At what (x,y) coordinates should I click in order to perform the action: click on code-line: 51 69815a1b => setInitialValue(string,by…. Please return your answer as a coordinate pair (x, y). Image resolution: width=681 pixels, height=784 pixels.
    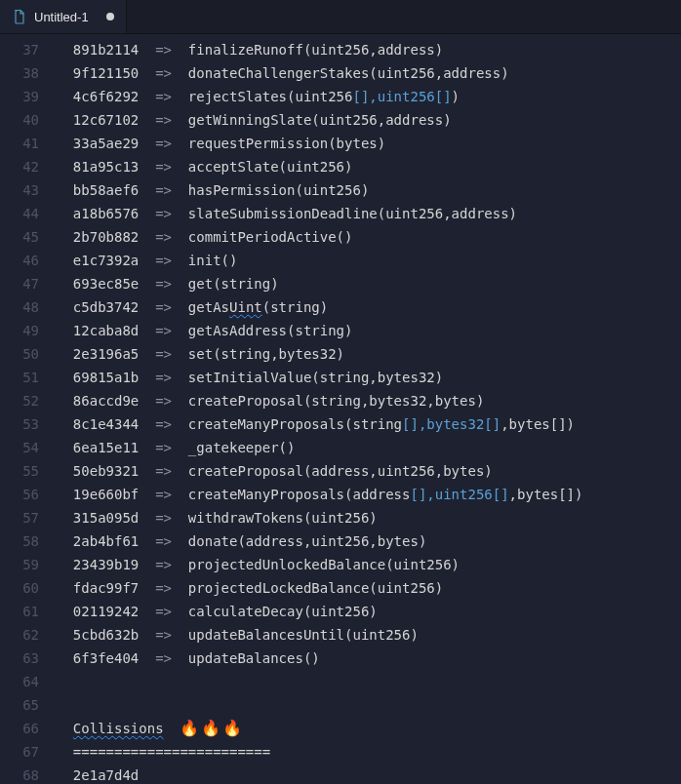
    Looking at the image, I should click on (291, 377).